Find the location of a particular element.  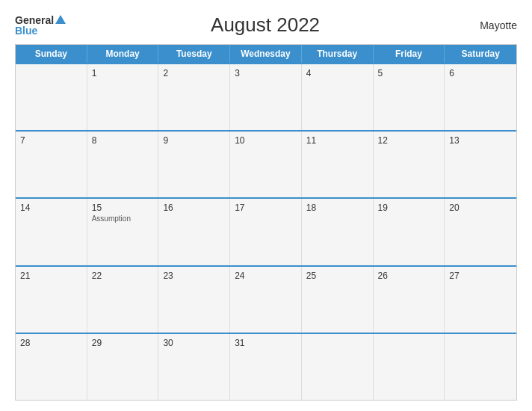

day-number: 23 is located at coordinates (194, 276).